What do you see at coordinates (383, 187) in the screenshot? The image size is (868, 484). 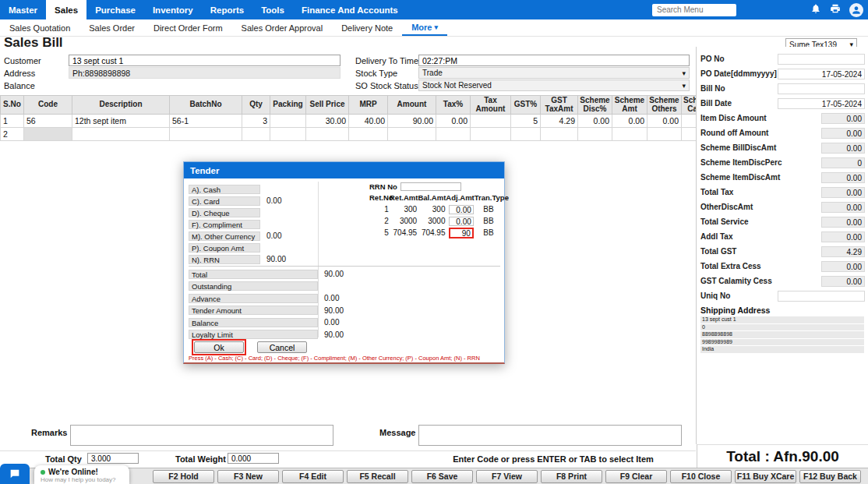 I see `rrn-no-label: RRN No` at bounding box center [383, 187].